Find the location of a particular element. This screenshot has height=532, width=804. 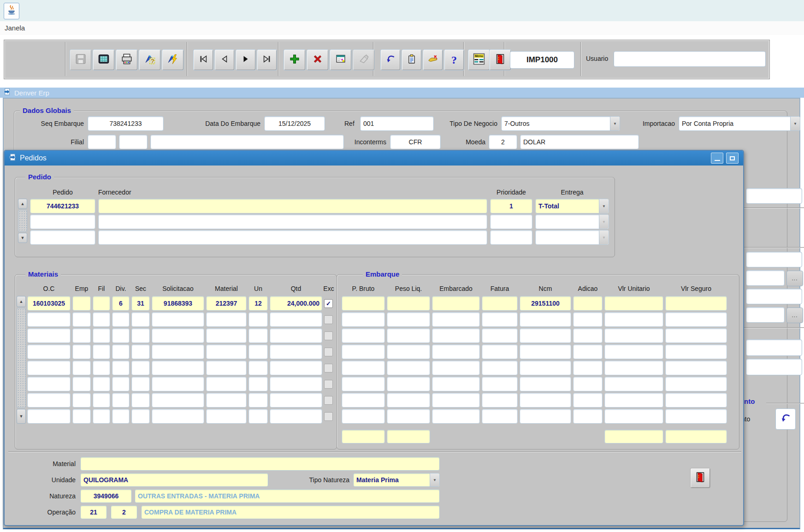

next-record-button is located at coordinates (246, 60).